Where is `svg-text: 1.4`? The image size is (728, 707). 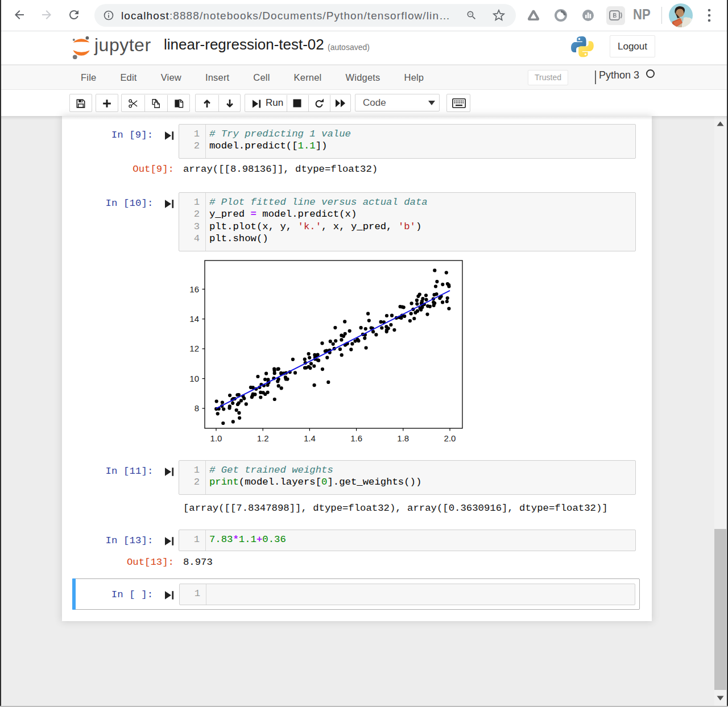
svg-text: 1.4 is located at coordinates (309, 438).